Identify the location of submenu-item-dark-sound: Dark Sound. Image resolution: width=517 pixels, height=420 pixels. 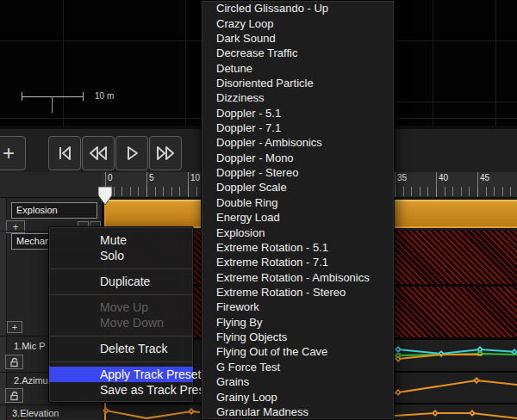
(298, 38).